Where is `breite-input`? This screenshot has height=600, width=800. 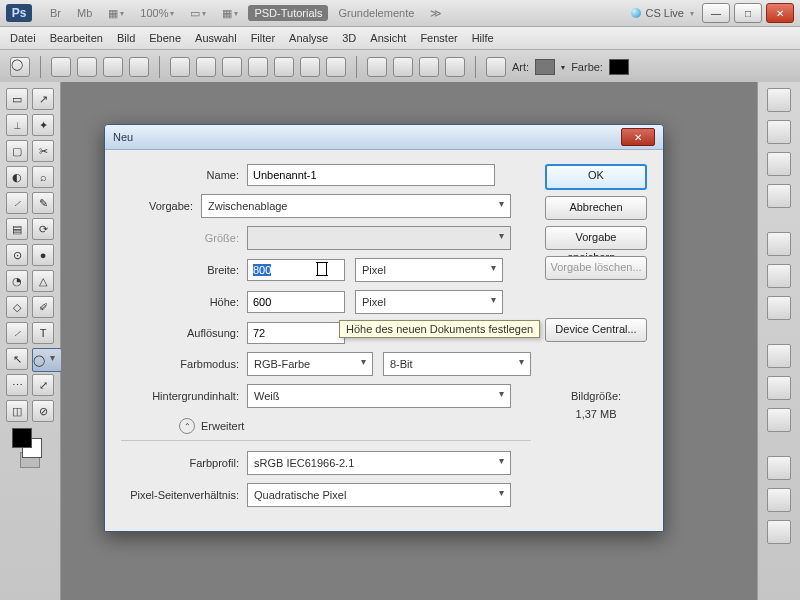 breite-input is located at coordinates (296, 270).